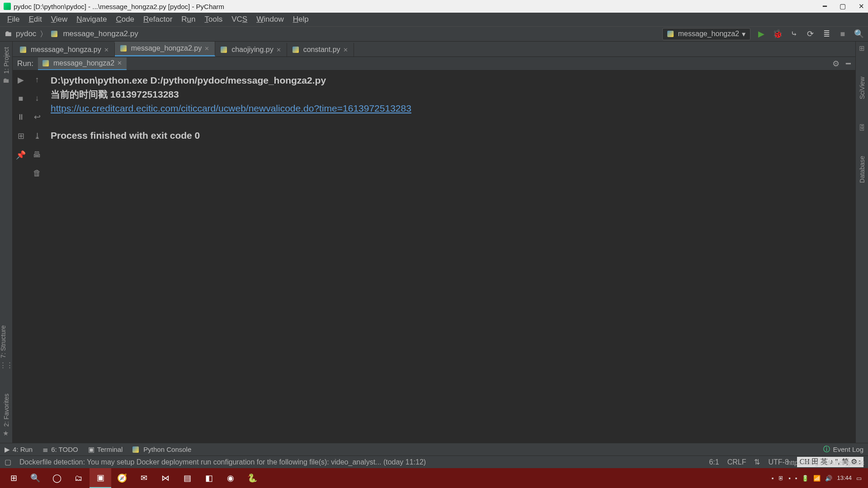  I want to click on run-button: ▶, so click(761, 34).